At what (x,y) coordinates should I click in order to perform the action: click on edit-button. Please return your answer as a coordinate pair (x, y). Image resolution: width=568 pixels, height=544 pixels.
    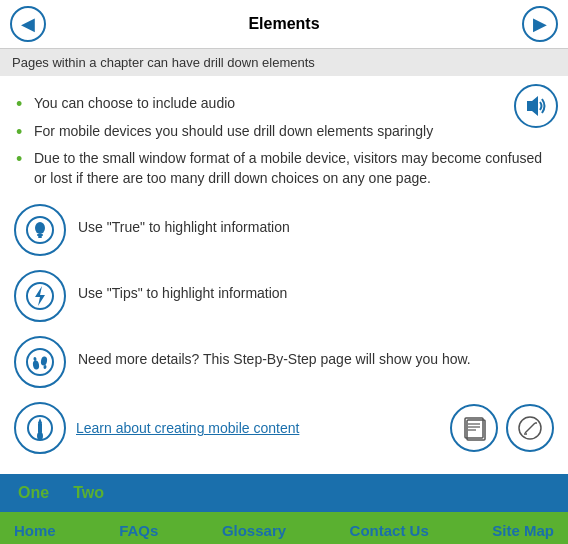
    Looking at the image, I should click on (530, 428).